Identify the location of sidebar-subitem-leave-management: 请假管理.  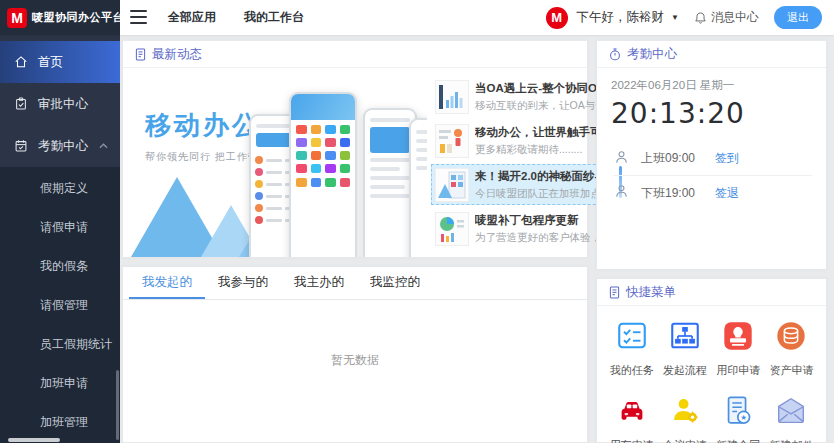
(60, 306).